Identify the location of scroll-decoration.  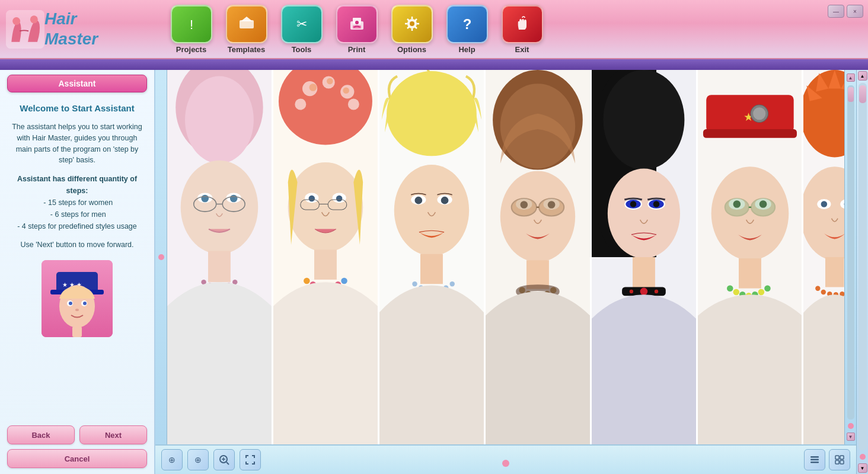
(161, 257).